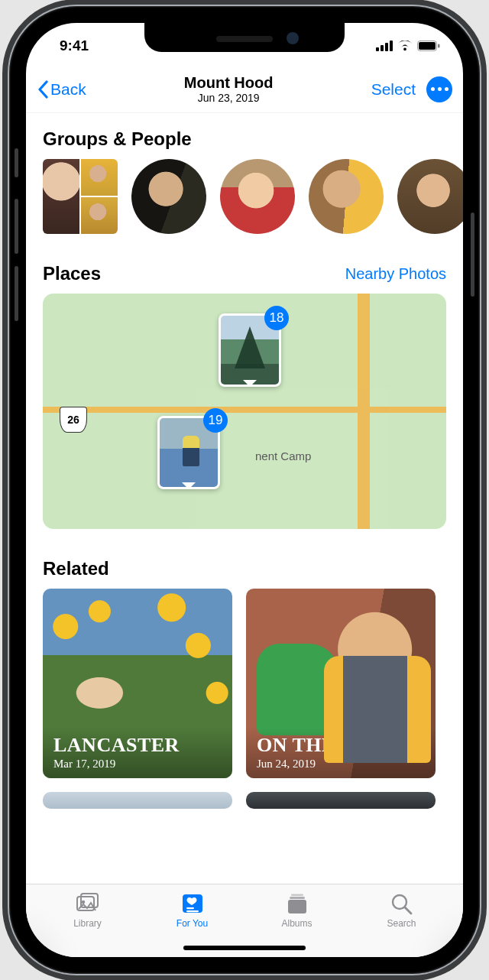 This screenshot has height=980, width=489. I want to click on map-place-label: nent Camp, so click(283, 456).